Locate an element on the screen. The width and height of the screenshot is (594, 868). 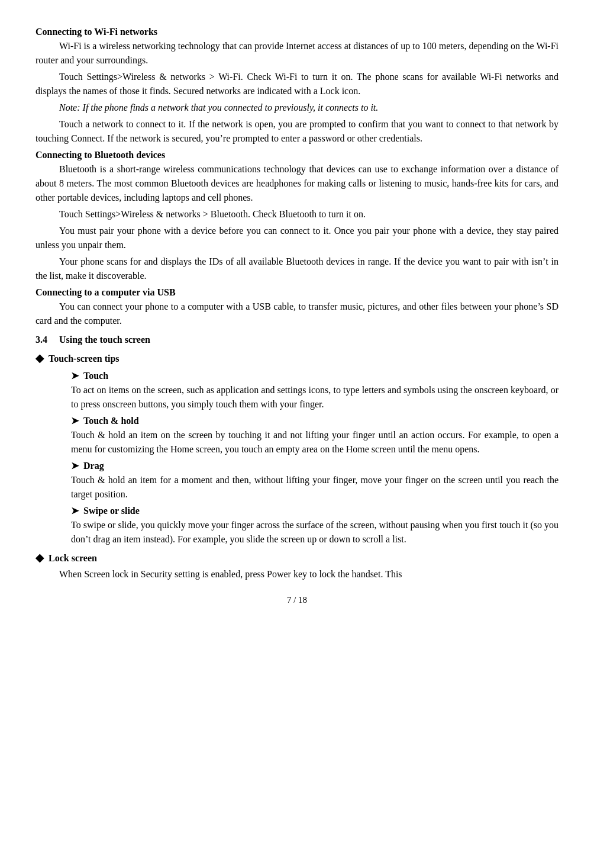
touch-hold-arrow-icon: ➤ is located at coordinates (75, 421).